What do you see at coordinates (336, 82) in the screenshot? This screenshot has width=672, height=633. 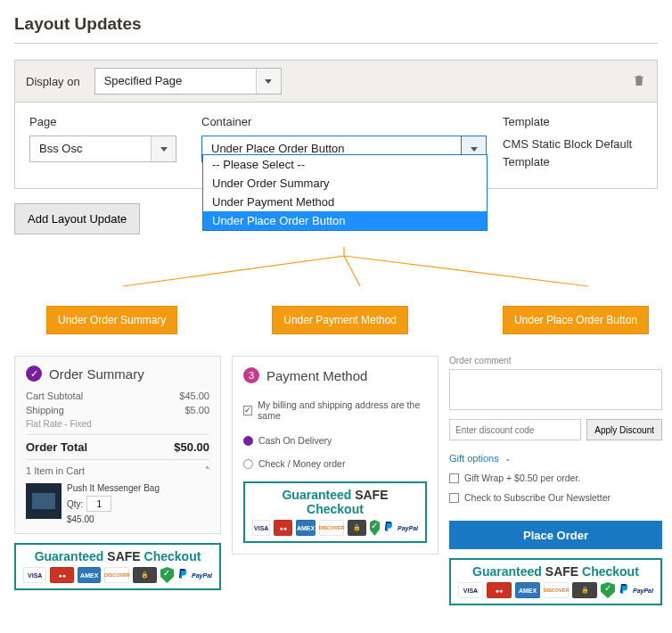 I see `panel-header: Display on Specified Page` at bounding box center [336, 82].